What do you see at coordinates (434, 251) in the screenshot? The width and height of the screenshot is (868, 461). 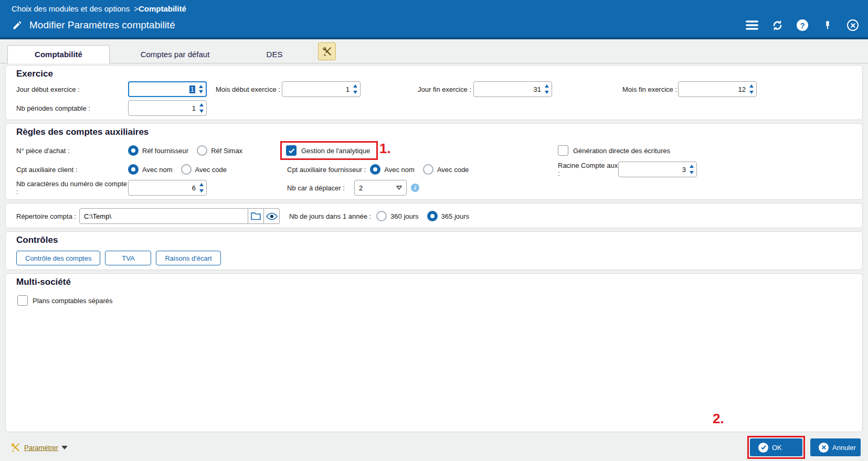 I see `section-controles: Contrôles Contrôle des comptes TVA Raiso…` at bounding box center [434, 251].